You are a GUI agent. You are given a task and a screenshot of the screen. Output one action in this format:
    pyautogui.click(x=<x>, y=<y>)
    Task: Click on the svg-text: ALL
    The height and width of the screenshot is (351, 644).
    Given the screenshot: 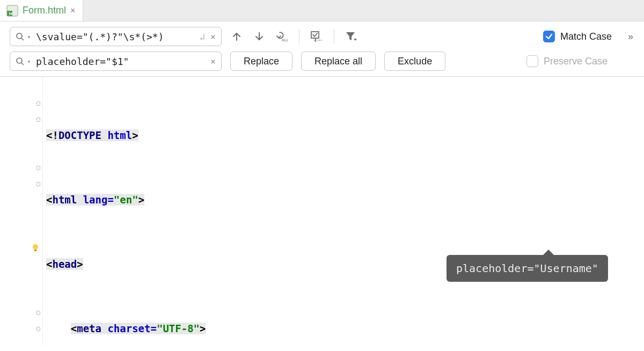 What is the action you would take?
    pyautogui.click(x=285, y=40)
    